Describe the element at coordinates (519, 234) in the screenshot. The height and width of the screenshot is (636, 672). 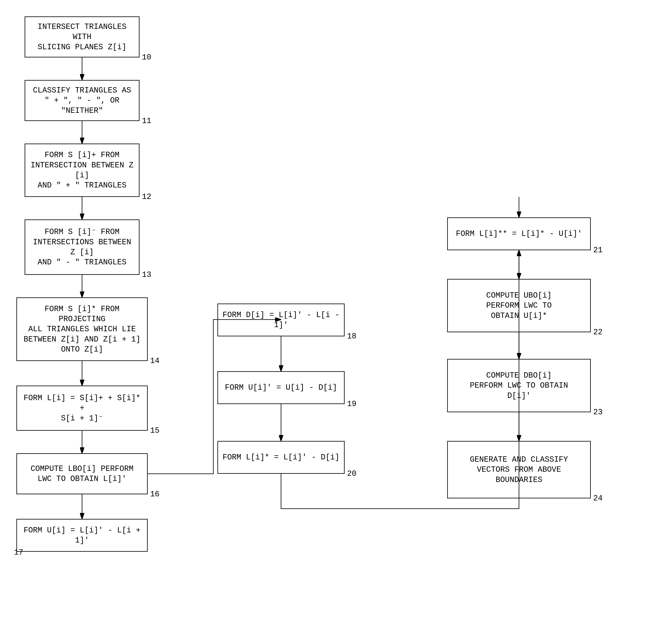
I see `box-21: FORM L[i]** = L[i]* - U[i]'` at that location.